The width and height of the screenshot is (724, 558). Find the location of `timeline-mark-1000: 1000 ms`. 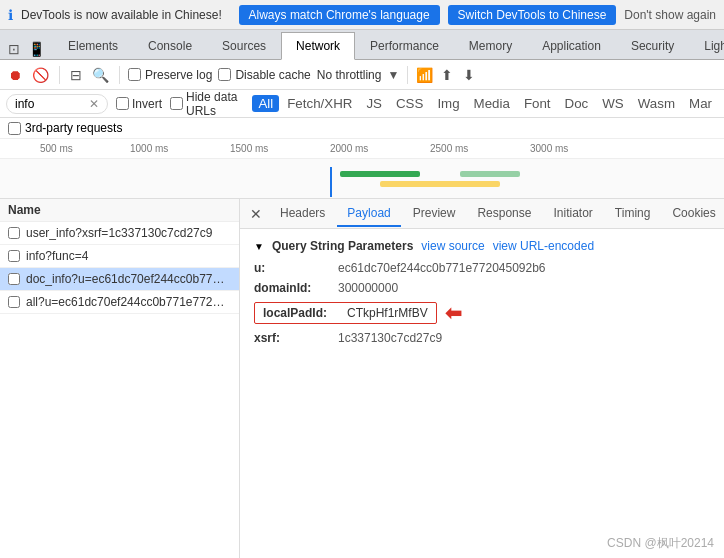

timeline-mark-1000: 1000 ms is located at coordinates (149, 148).